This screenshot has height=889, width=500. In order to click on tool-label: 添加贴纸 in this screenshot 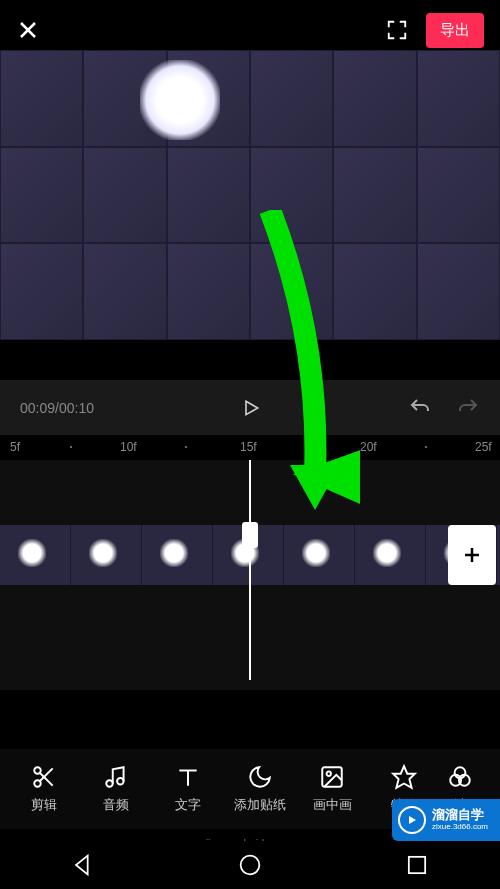, I will do `click(260, 805)`.